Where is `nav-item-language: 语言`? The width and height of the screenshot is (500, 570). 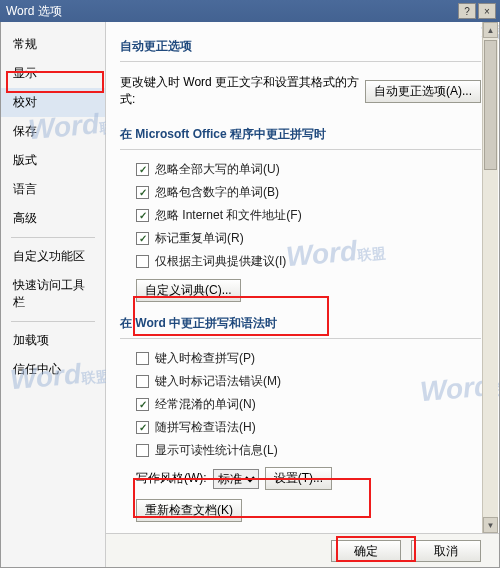
nav-item-language: 语言 is located at coordinates (53, 190).